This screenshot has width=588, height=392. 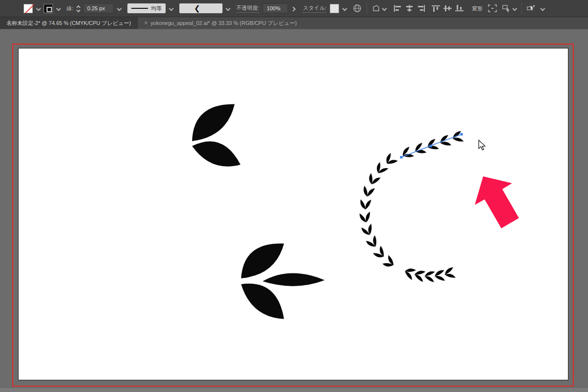 What do you see at coordinates (408, 217) in the screenshot?
I see `laurel-arc` at bounding box center [408, 217].